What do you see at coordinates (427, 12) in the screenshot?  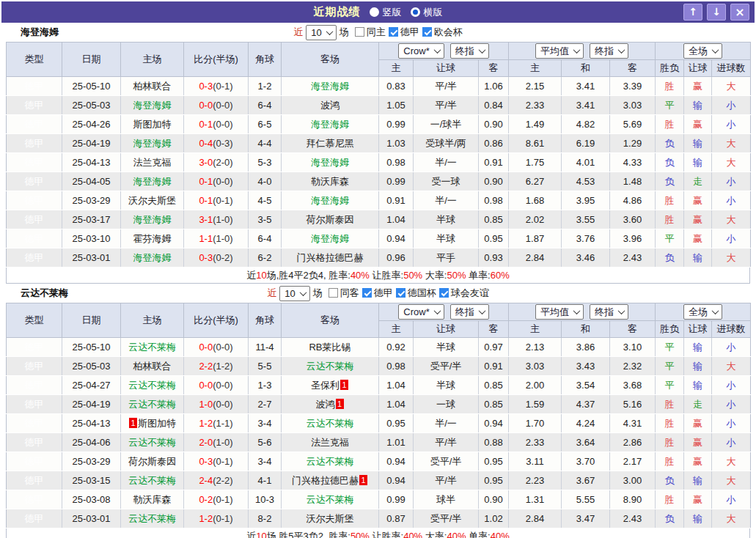 I see `layout-radio-horizontal: 横版` at bounding box center [427, 12].